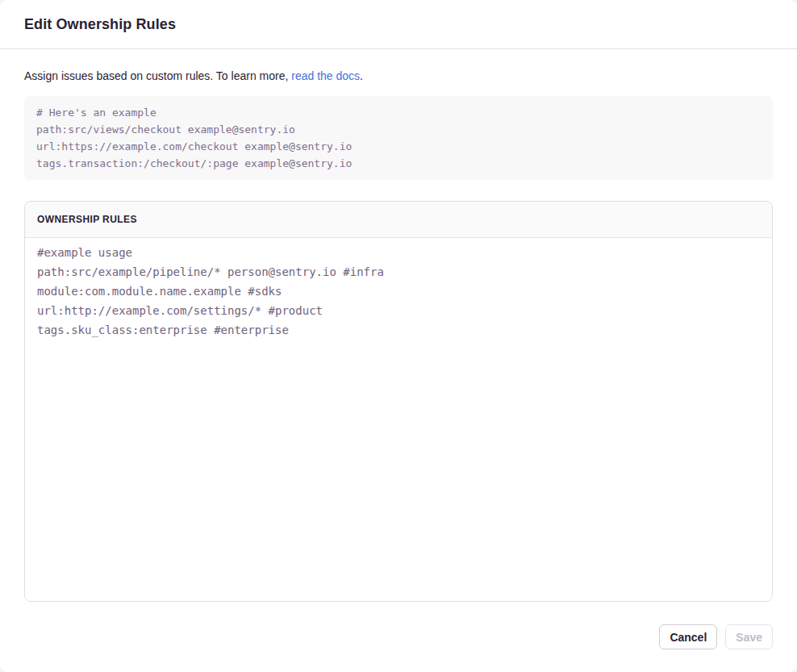 The width and height of the screenshot is (797, 672). What do you see at coordinates (398, 24) in the screenshot?
I see `modal-header: Edit Ownership Rules` at bounding box center [398, 24].